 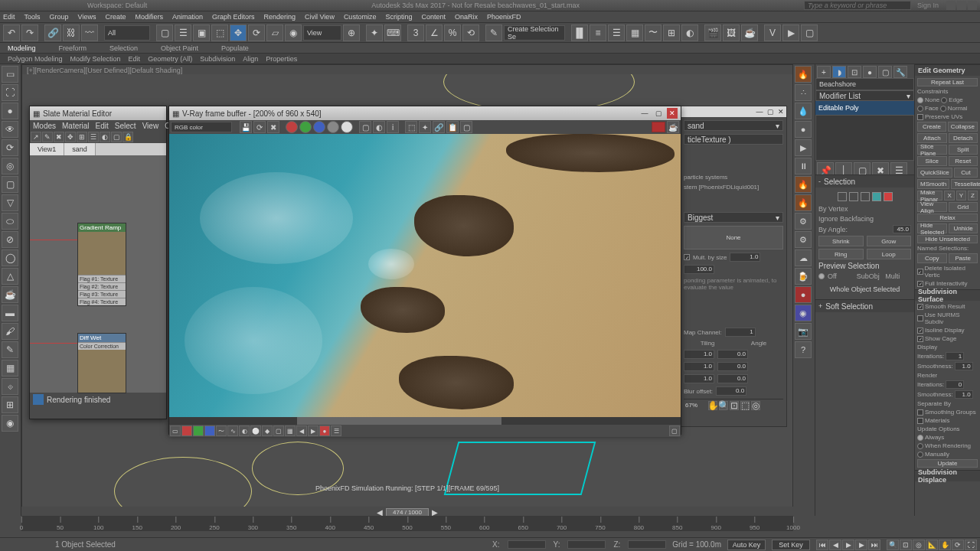 What do you see at coordinates (920, 339) in the screenshot?
I see `showcage-check: ✓` at bounding box center [920, 339].